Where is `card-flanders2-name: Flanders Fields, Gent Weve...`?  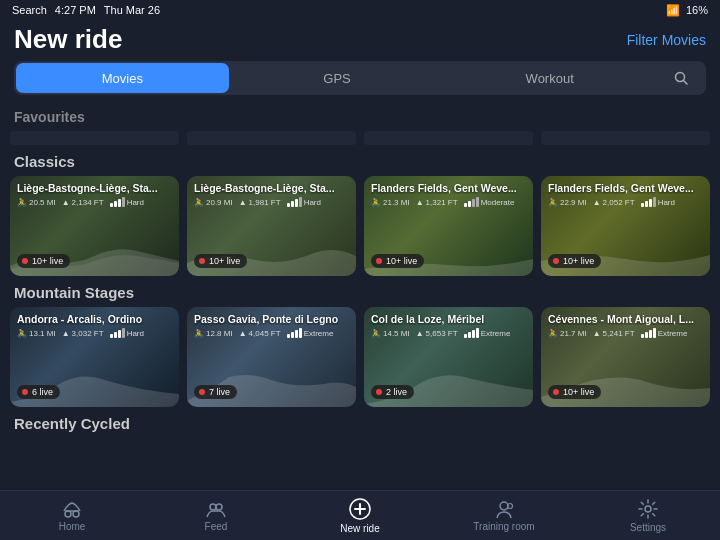
card-flanders2-name: Flanders Fields, Gent Weve... is located at coordinates (626, 188).